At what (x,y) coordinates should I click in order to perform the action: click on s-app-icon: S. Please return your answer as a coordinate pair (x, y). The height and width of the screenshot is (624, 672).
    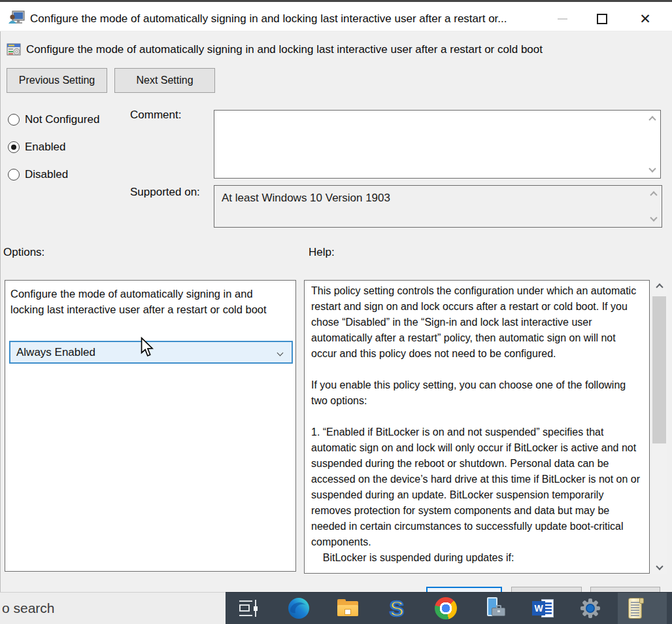
    Looking at the image, I should click on (397, 608).